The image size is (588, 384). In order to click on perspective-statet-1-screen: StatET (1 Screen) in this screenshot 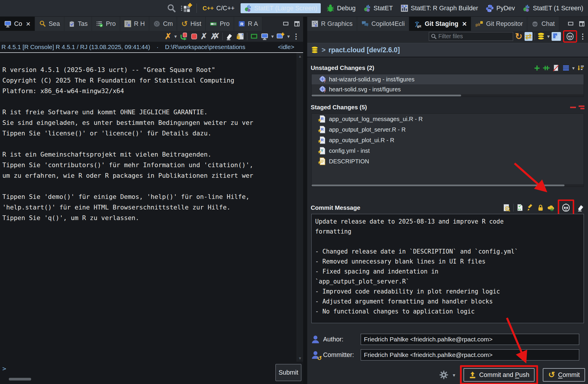, I will do `click(553, 8)`.